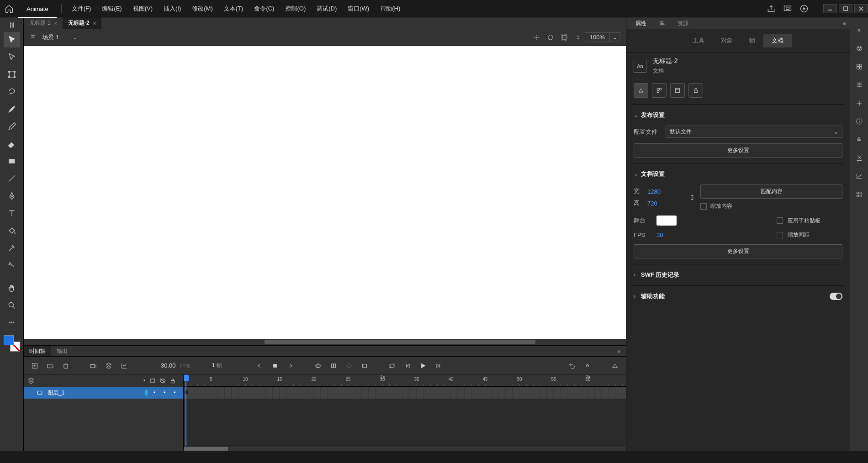  I want to click on collapse-icon, so click(12, 25).